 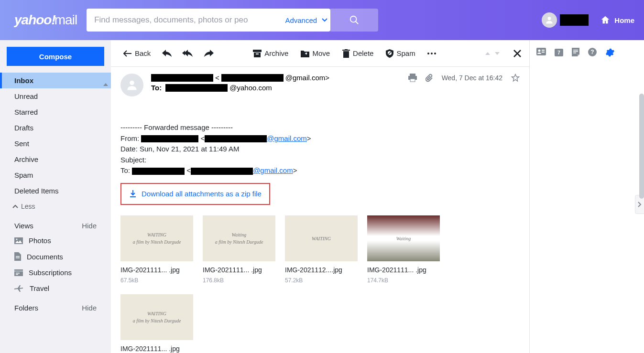 I want to click on view-item-photos: Photos, so click(x=55, y=241).